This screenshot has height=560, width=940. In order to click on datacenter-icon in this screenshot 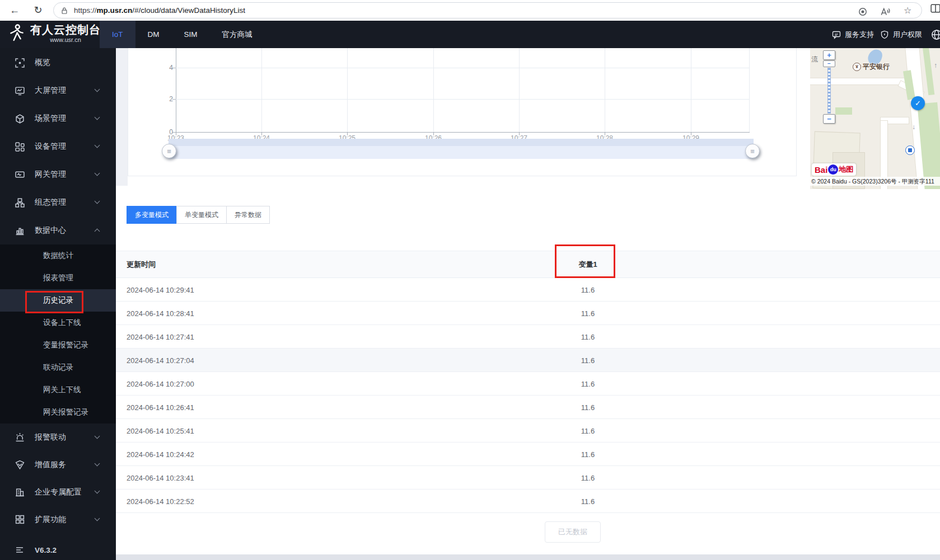, I will do `click(20, 230)`.